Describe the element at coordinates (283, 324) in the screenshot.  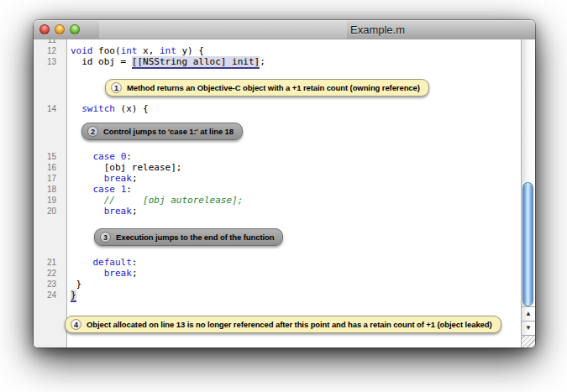
I see `analyzer-bubble-4: 4Object allocated on line 13 is no longe…` at that location.